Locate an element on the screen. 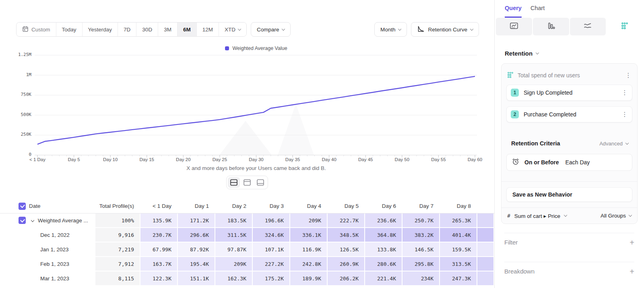 The height and width of the screenshot is (288, 644). row-label-cell: Weighted Average ... is located at coordinates (47, 221).